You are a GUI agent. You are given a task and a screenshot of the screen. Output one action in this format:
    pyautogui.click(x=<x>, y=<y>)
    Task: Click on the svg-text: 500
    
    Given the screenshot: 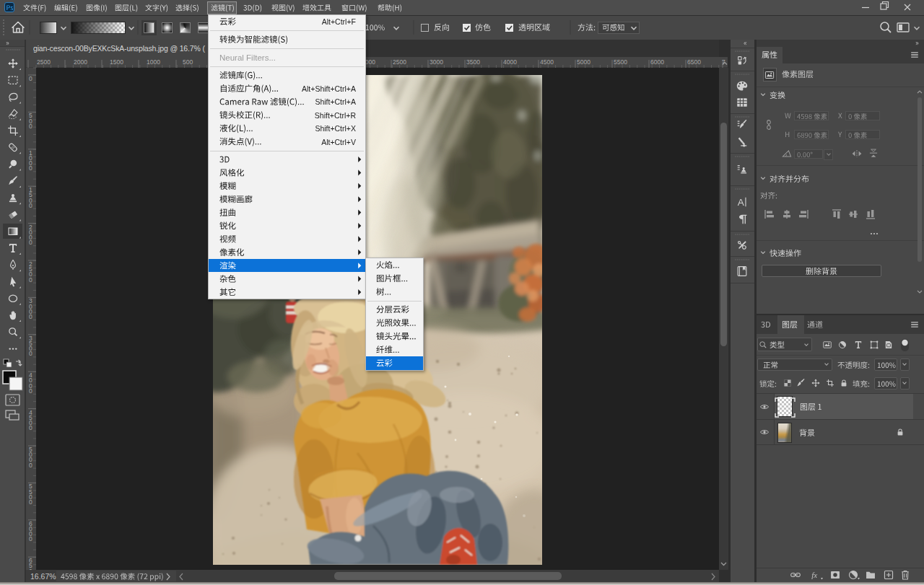 What is the action you would take?
    pyautogui.click(x=188, y=62)
    